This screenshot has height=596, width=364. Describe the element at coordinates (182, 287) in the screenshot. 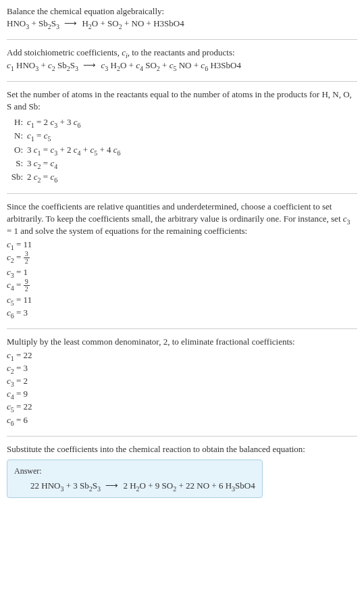

I see `coef-value: c4 = 92` at that location.